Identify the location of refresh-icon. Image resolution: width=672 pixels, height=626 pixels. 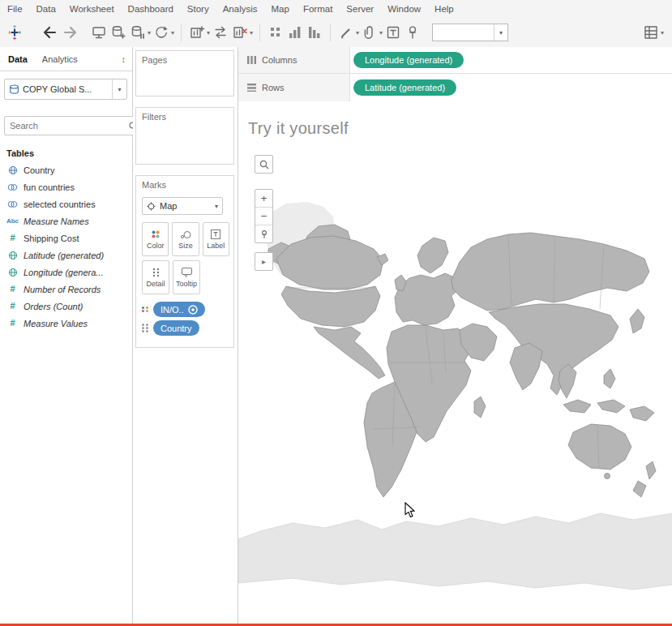
(161, 32).